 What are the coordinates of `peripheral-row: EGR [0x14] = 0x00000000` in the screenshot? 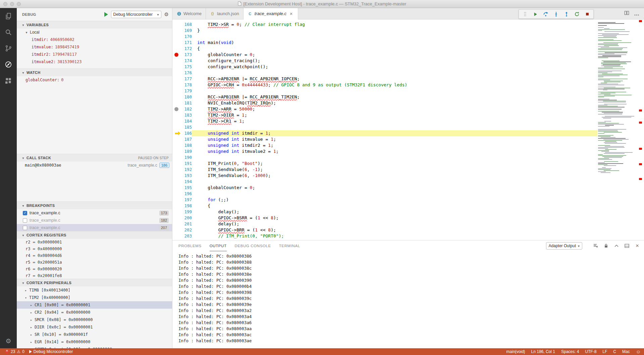 It's located at (95, 342).